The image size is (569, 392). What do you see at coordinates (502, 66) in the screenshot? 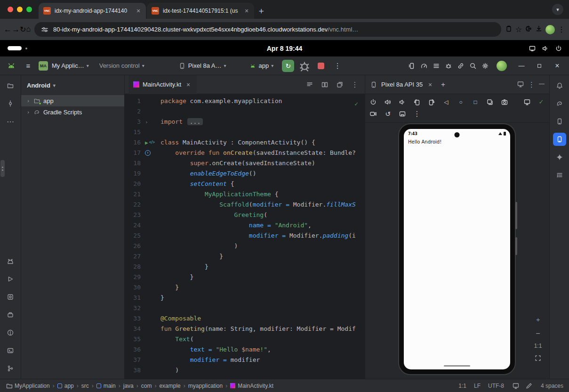
I see `profile-avatar` at bounding box center [502, 66].